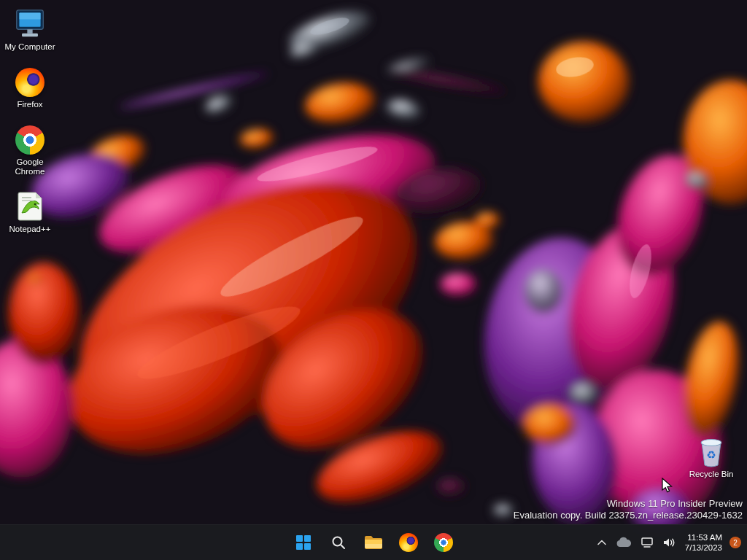 The height and width of the screenshot is (560, 747). Describe the element at coordinates (670, 542) in the screenshot. I see `system-tray: 11:53 AM 7/13/2023 2` at that location.